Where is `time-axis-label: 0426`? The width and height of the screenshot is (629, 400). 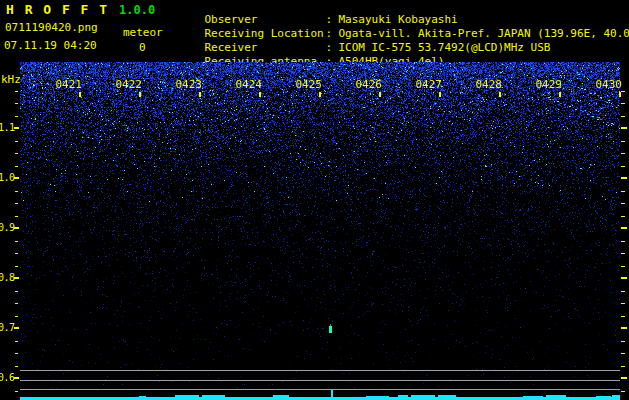 time-axis-label: 0426 is located at coordinates (368, 84).